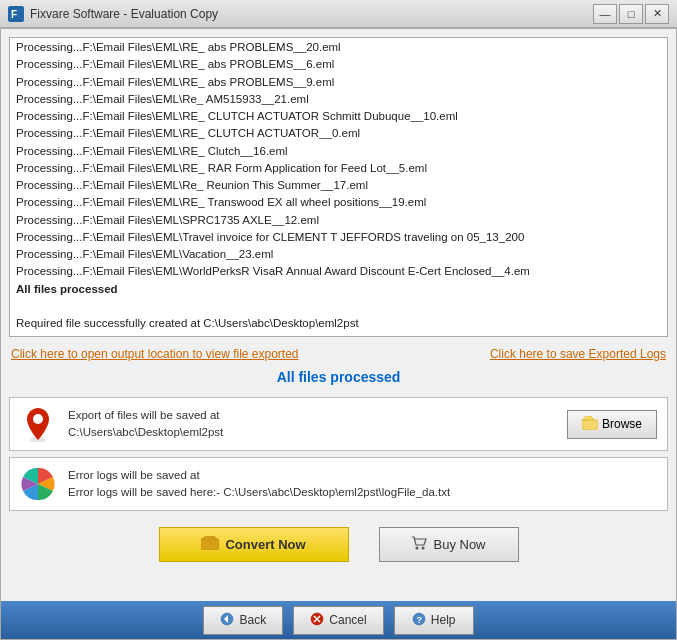  Describe the element at coordinates (590, 424) in the screenshot. I see `browse-icon` at that location.